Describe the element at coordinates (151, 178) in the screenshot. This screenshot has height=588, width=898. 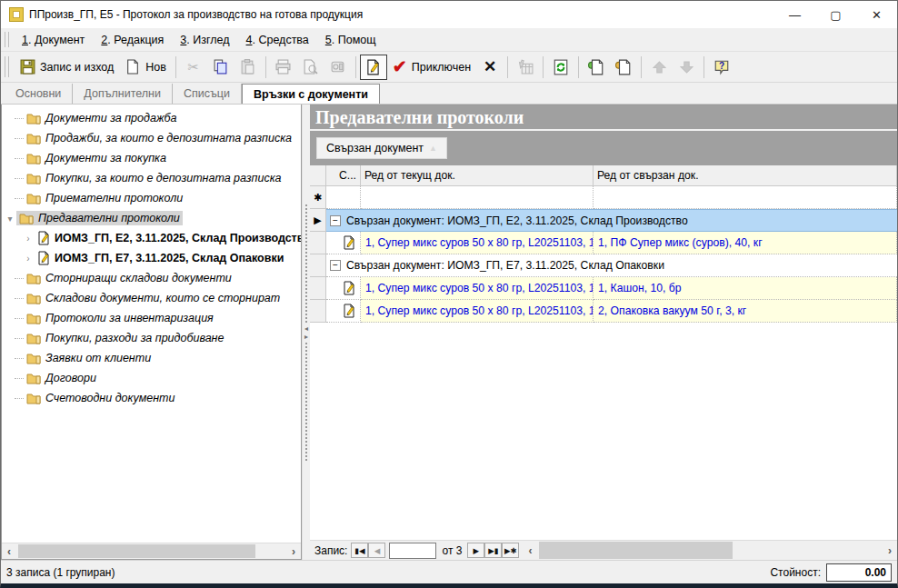
I see `tree-item-purchases-deposit-receipt: Покупки, за които е депозитната разписка` at that location.